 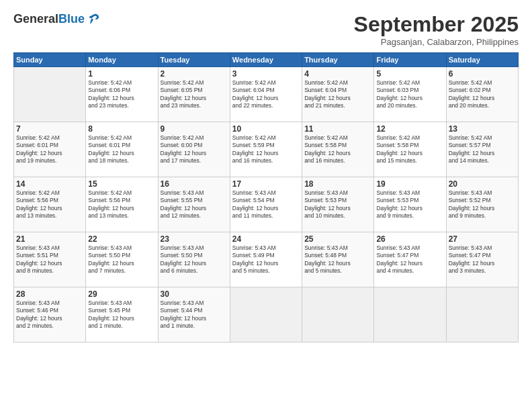 What do you see at coordinates (482, 95) in the screenshot?
I see `day-cell: 6Sunrise: 5:42 AM Sunset: 6:02 PM Daylig…` at bounding box center [482, 95].